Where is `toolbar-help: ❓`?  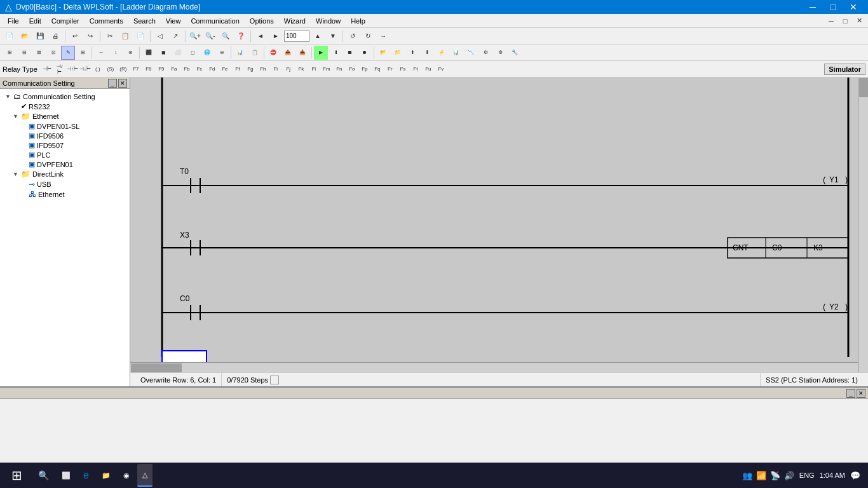
toolbar-help: ❓ is located at coordinates (241, 36).